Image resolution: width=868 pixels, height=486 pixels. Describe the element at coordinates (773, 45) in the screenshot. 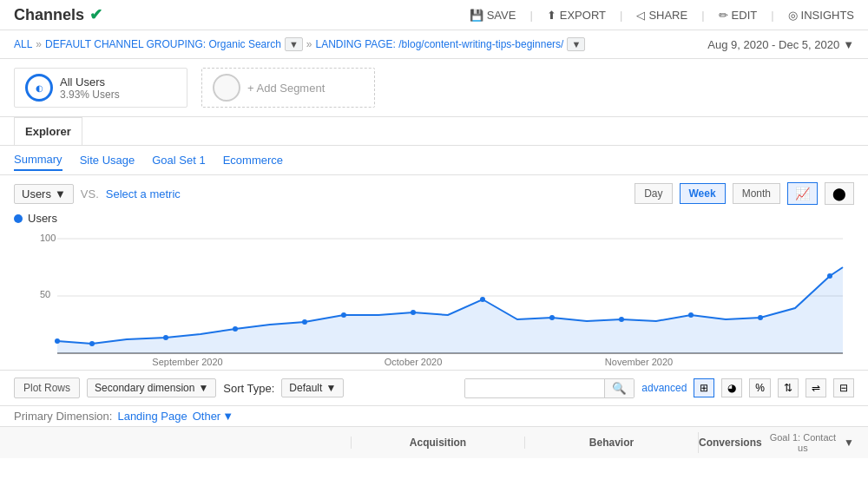

I see `date-range-text: Aug 9, 2020 - Dec 5, 2020` at that location.